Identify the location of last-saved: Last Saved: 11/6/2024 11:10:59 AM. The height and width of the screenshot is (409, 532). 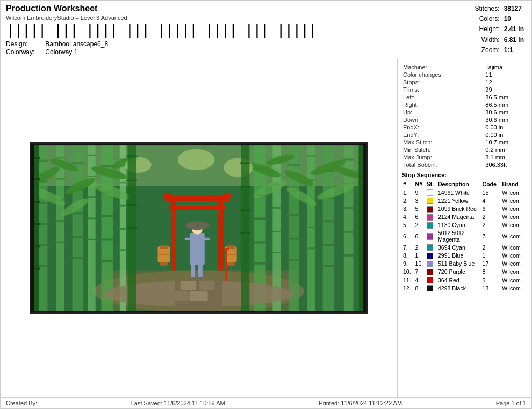
(178, 403).